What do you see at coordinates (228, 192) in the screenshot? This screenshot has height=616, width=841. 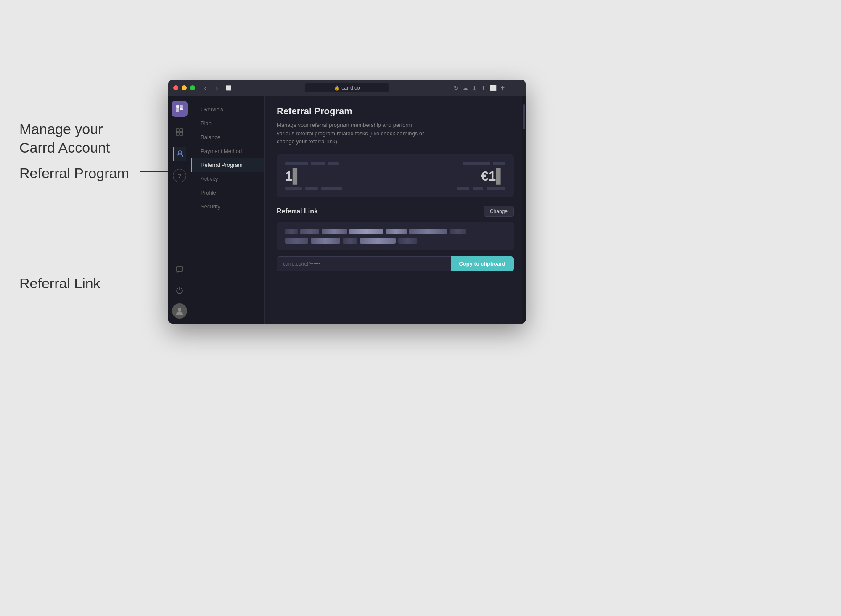 I see `nav-profile: Profile` at bounding box center [228, 192].